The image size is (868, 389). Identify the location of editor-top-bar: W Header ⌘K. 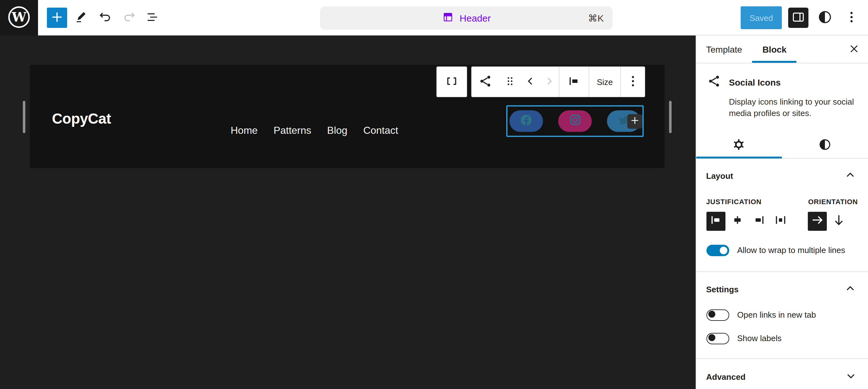
(434, 18).